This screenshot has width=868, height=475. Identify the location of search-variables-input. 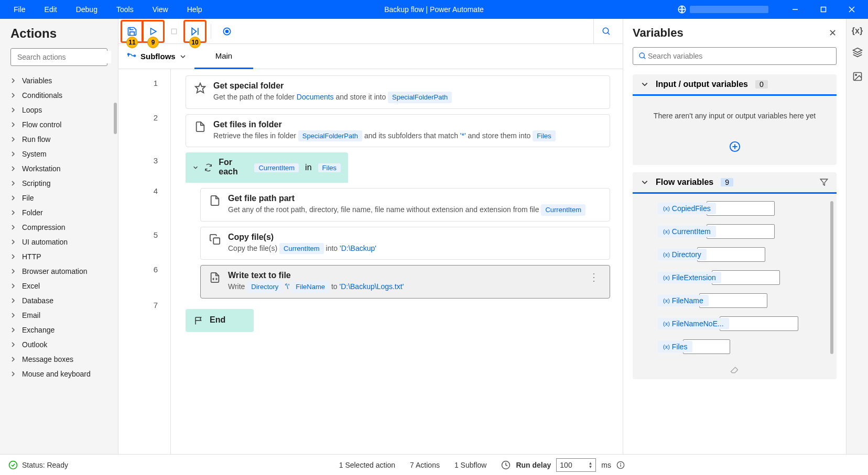
(739, 56).